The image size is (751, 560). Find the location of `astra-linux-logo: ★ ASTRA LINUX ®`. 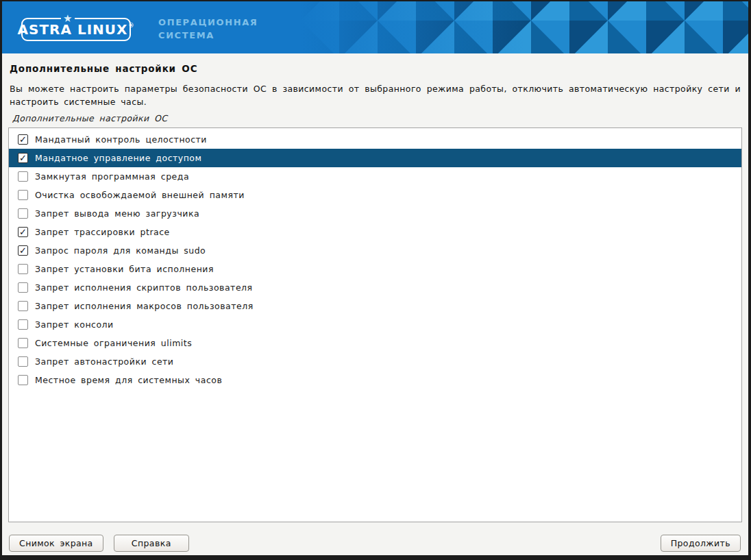

astra-linux-logo: ★ ASTRA LINUX ® is located at coordinates (76, 29).